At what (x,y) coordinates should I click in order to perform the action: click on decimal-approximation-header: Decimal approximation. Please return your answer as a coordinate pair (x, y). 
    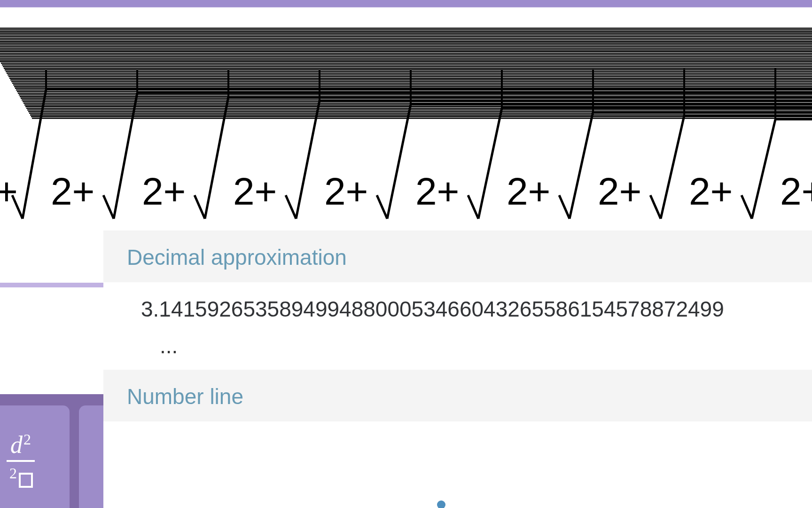
    Looking at the image, I should click on (458, 256).